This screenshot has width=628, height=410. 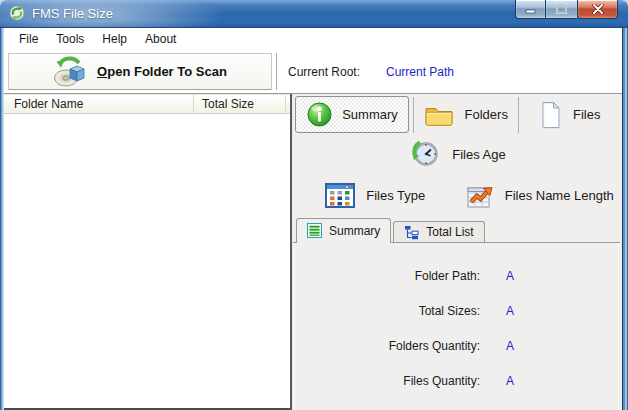 I want to click on nav-row-1: Summary Folders, so click(x=458, y=114).